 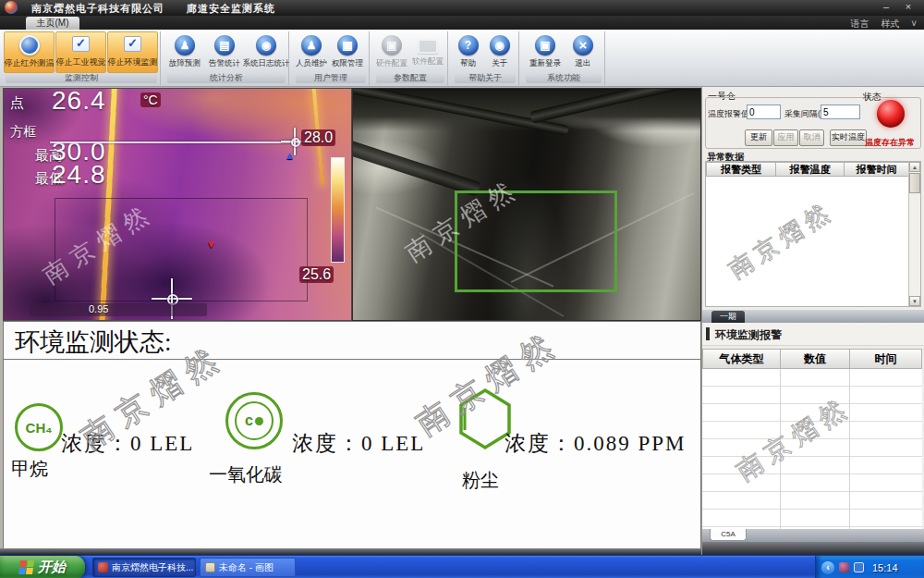 What do you see at coordinates (428, 62) in the screenshot?
I see `button-label: 软件配置` at bounding box center [428, 62].